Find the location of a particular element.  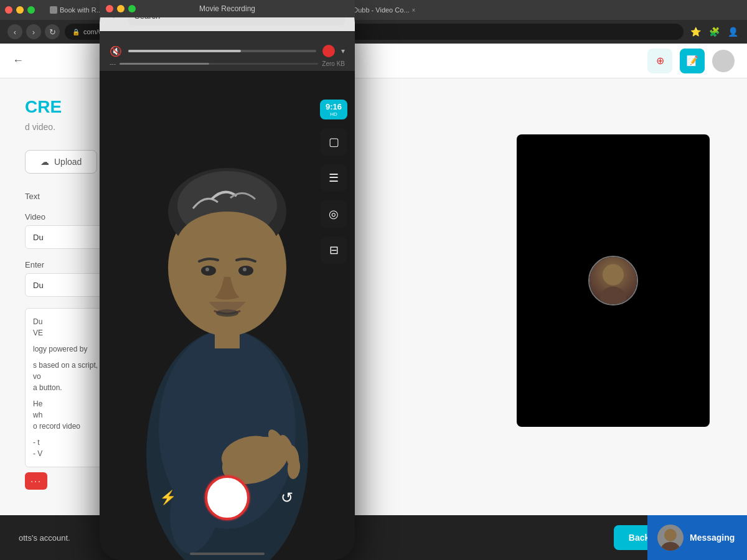

upload-icon: ☁ is located at coordinates (45, 162).